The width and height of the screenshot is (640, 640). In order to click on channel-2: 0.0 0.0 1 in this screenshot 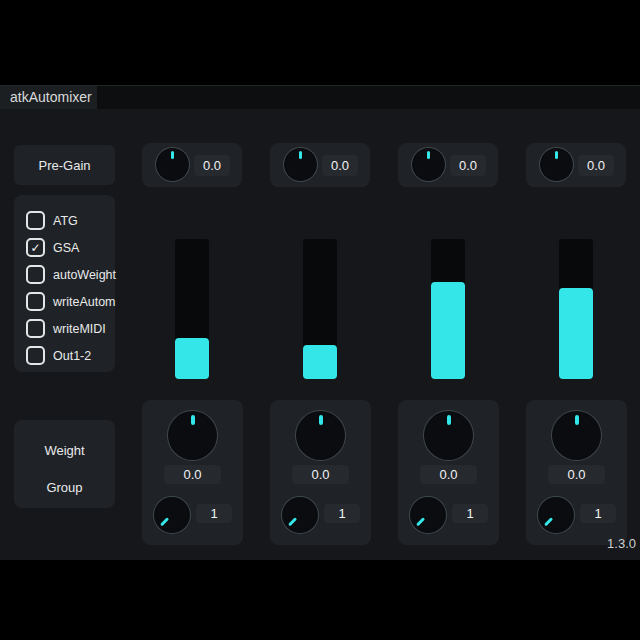, I will do `click(320, 344)`.